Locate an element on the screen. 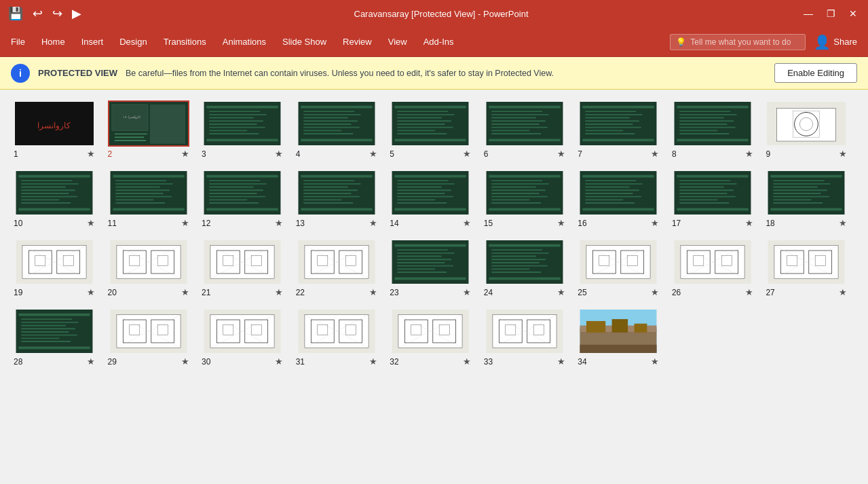 The width and height of the screenshot is (868, 484). slide-item-1: كاروانسرا 1★ is located at coordinates (58, 130).